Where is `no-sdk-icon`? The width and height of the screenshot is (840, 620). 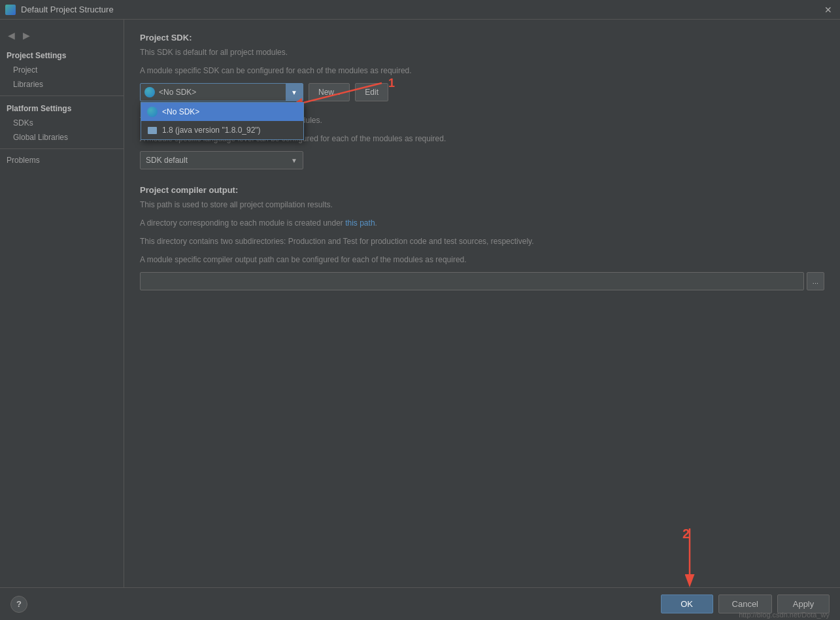
no-sdk-icon is located at coordinates (152, 112).